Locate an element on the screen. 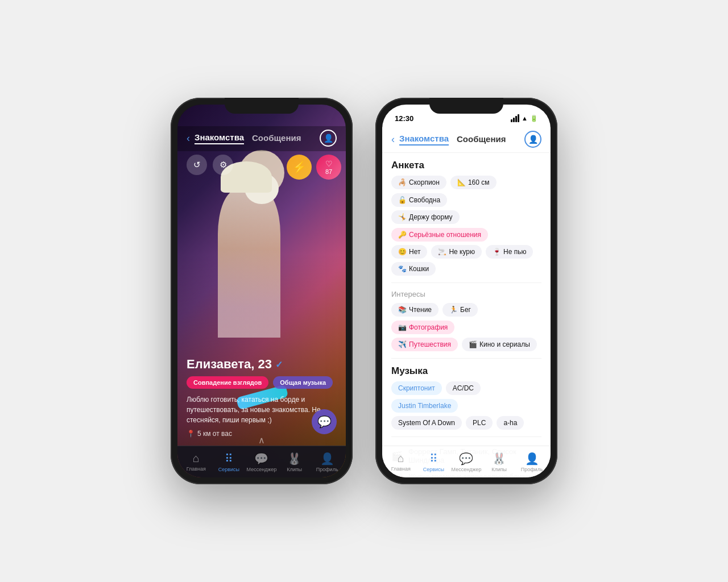 The width and height of the screenshot is (728, 582). heart-icon: ♡ is located at coordinates (329, 164).